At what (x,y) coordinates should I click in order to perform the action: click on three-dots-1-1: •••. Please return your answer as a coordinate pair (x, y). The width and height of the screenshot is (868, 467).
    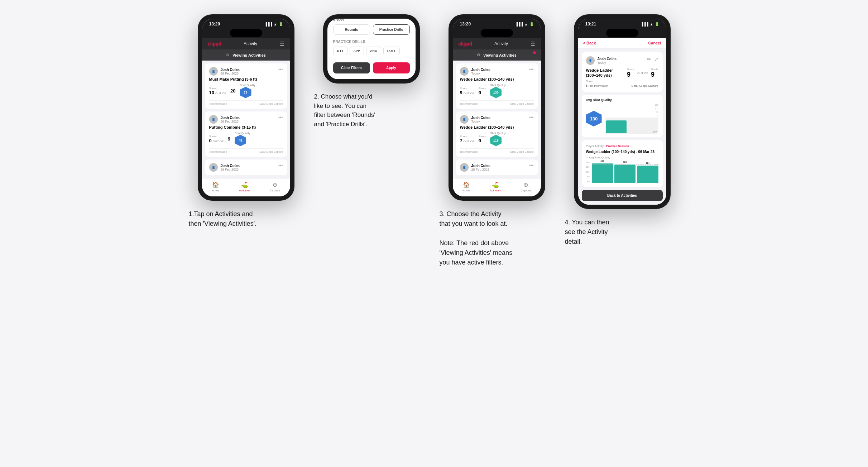
    Looking at the image, I should click on (281, 70).